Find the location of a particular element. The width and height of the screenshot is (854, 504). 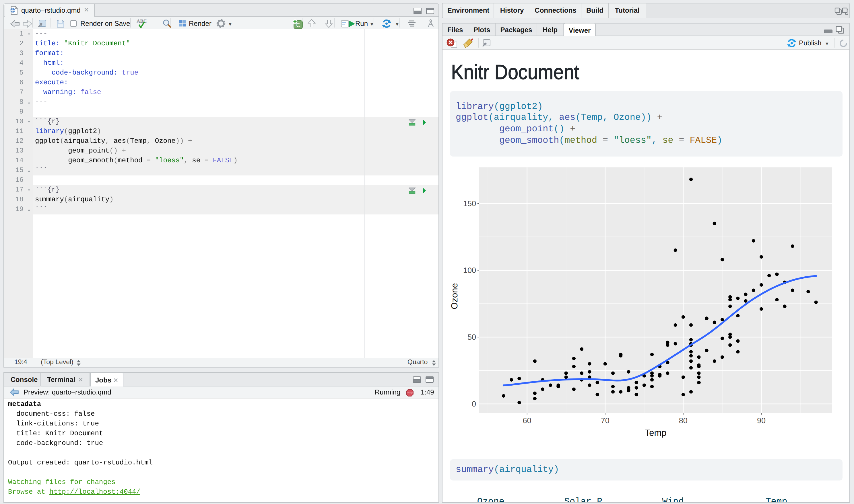

svg-text: 100 is located at coordinates (470, 270).